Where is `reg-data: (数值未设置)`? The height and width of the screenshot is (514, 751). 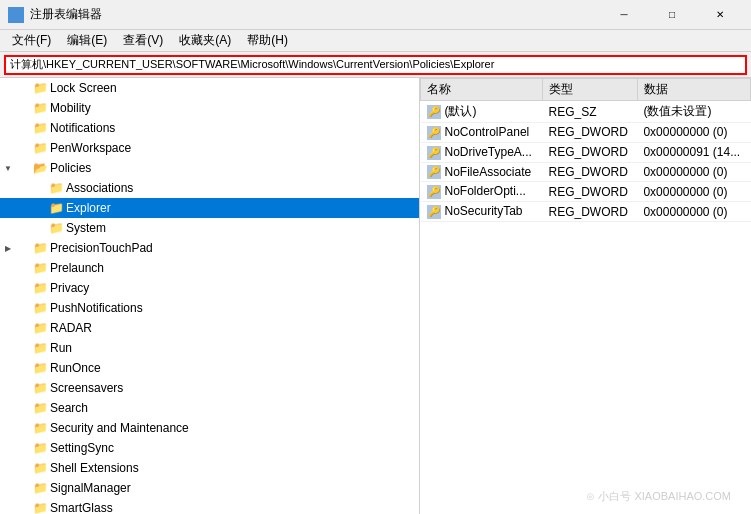 reg-data: (数值未设置) is located at coordinates (694, 112).